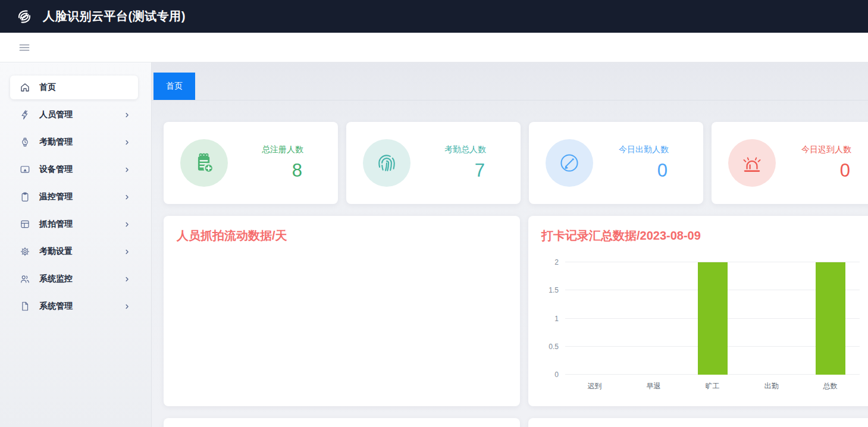  I want to click on sidebar-item-label: 设备管理, so click(56, 169).